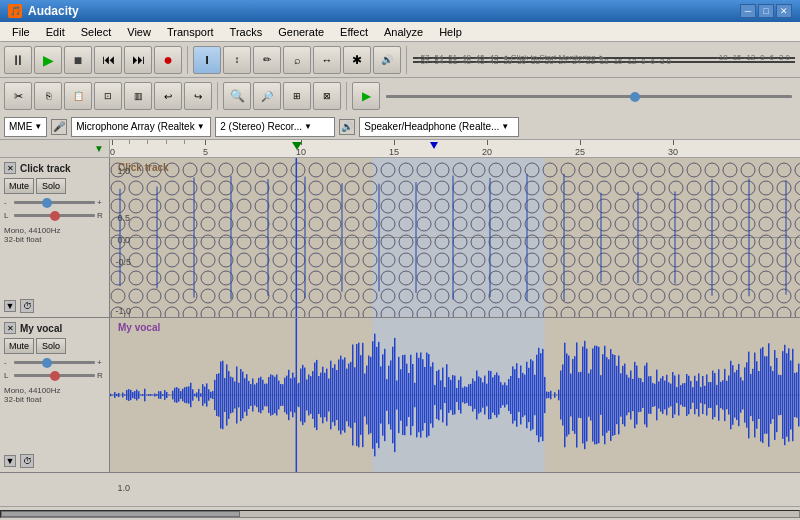 This screenshot has width=800, height=520. Describe the element at coordinates (400, 32) in the screenshot. I see `menu-bar: File Edit Select View Transport Tracks G…` at that location.